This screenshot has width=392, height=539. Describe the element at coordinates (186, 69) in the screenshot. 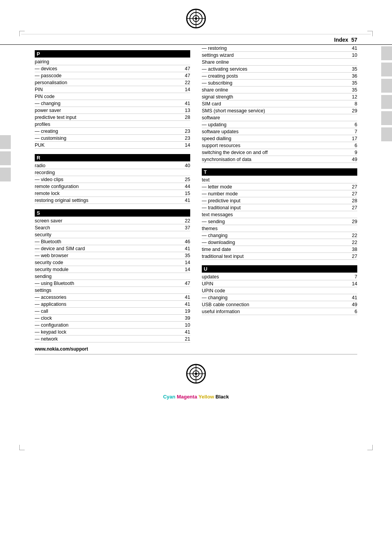

I see `entry-num: 47` at that location.